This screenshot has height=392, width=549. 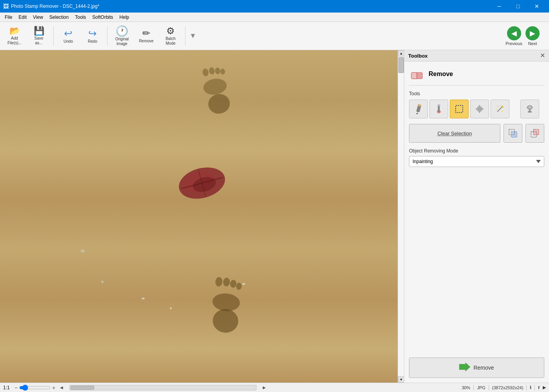 What do you see at coordinates (93, 36) in the screenshot?
I see `redo-button: ↪ Redo` at bounding box center [93, 36].